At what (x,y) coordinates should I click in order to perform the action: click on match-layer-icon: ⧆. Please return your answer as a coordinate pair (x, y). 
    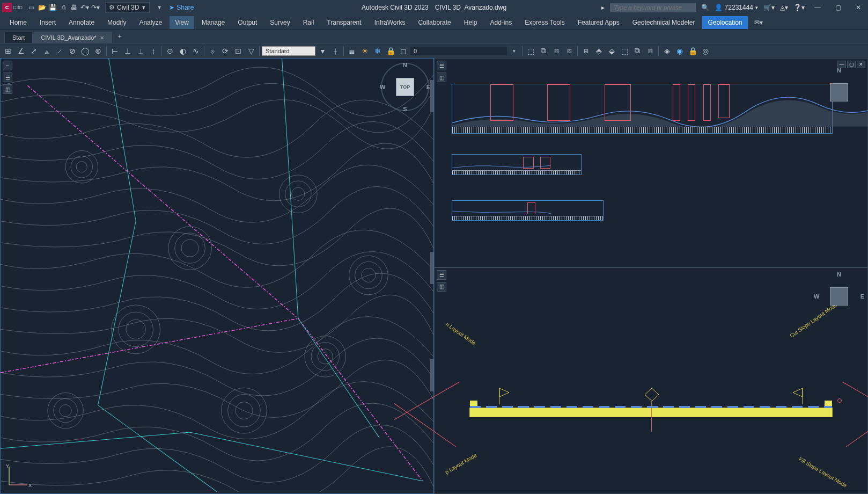
    Looking at the image, I should click on (586, 51).